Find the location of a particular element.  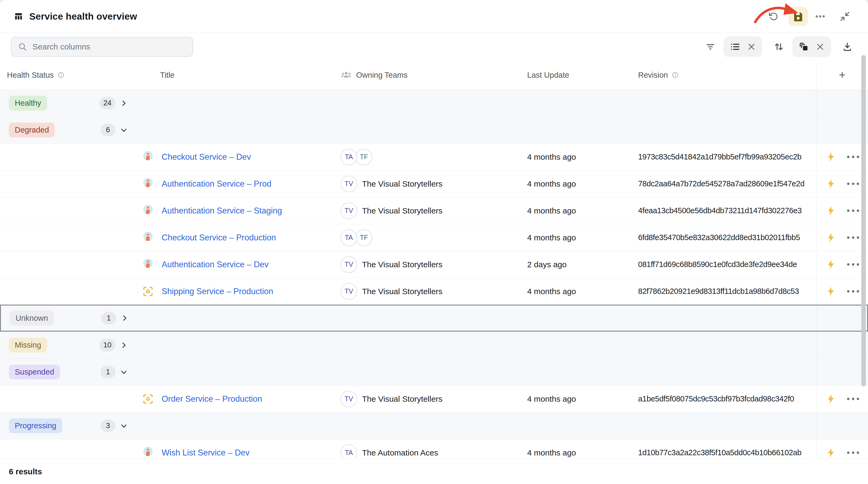

last-update-value: 4 months ago is located at coordinates (552, 399).